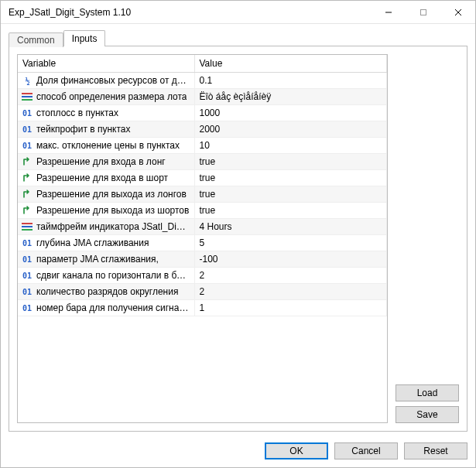  What do you see at coordinates (427, 415) in the screenshot?
I see `save-button: Save` at bounding box center [427, 415].